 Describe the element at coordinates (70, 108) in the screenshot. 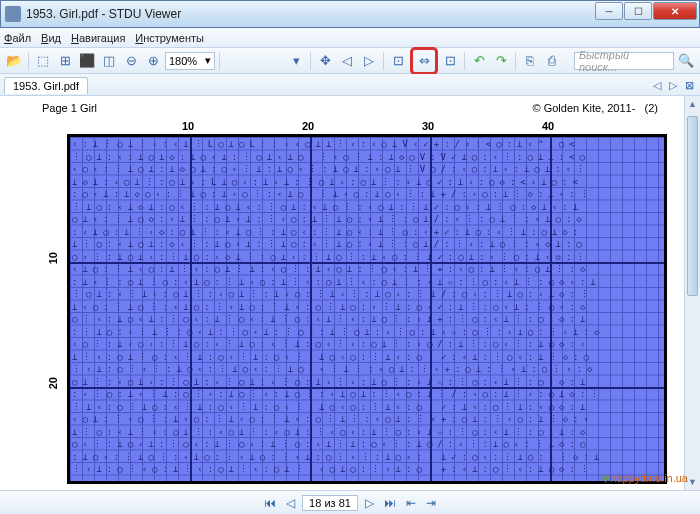

I see `page-title-left: Page 1 Girl` at that location.